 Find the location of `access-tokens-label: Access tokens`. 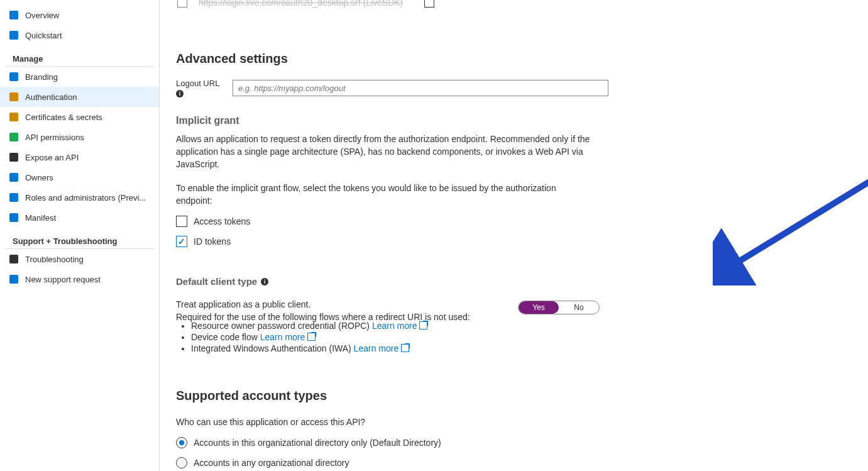

access-tokens-label: Access tokens is located at coordinates (222, 221).